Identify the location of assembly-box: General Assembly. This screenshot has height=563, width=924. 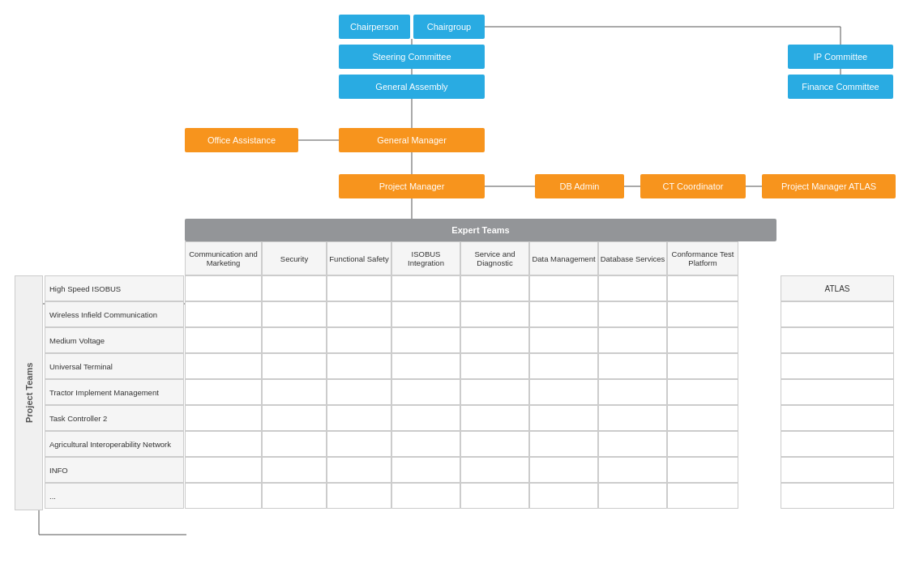
(412, 87).